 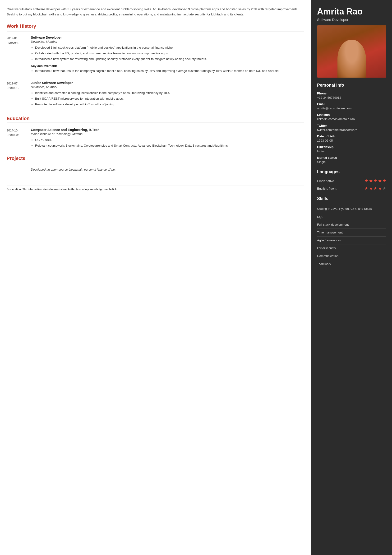 What do you see at coordinates (352, 162) in the screenshot?
I see `marital-value: Single` at bounding box center [352, 162].